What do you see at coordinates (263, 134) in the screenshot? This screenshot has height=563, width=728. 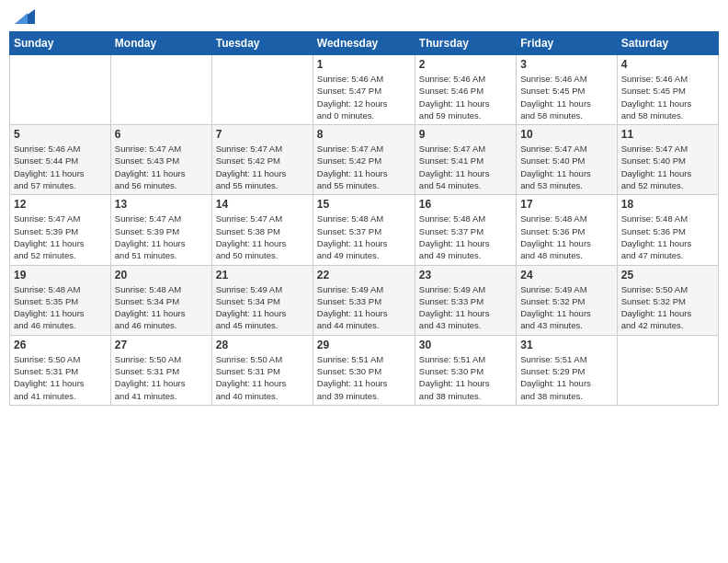 I see `day-number: 7` at bounding box center [263, 134].